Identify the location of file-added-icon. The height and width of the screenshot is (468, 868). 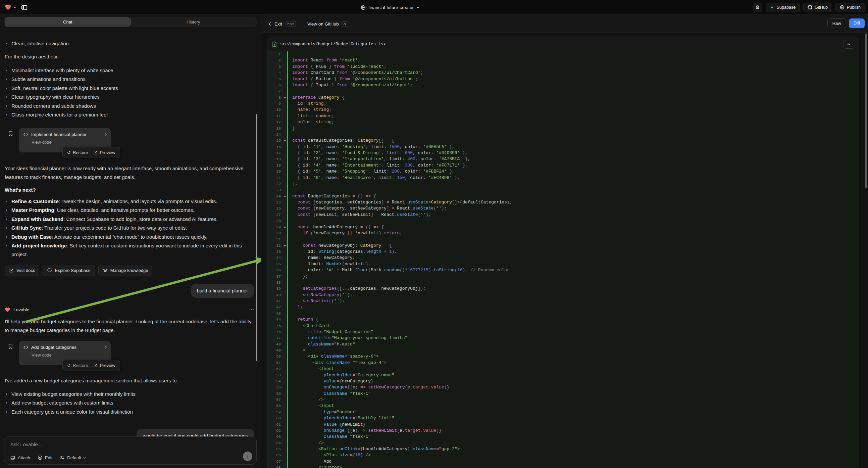
(274, 44).